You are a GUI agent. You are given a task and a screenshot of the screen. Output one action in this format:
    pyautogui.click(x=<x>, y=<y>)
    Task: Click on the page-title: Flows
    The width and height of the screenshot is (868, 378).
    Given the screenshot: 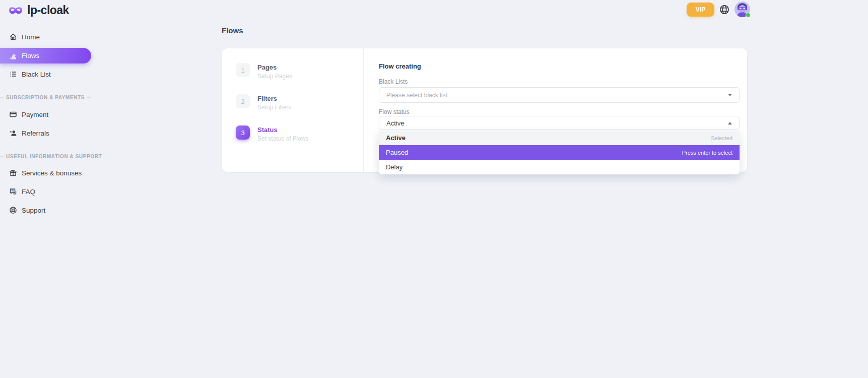 What is the action you would take?
    pyautogui.click(x=233, y=30)
    